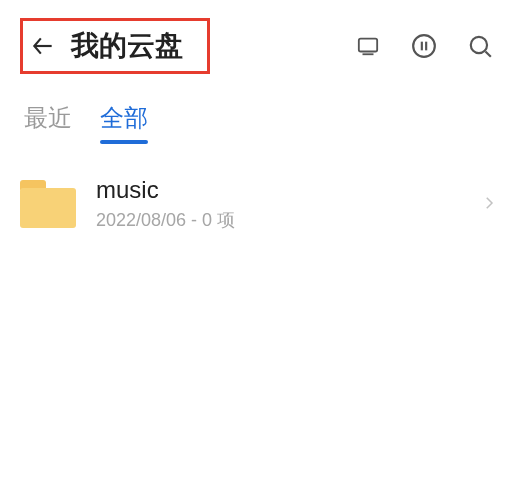 The image size is (520, 504). Describe the element at coordinates (490, 204) in the screenshot. I see `chevron-right-icon` at that location.